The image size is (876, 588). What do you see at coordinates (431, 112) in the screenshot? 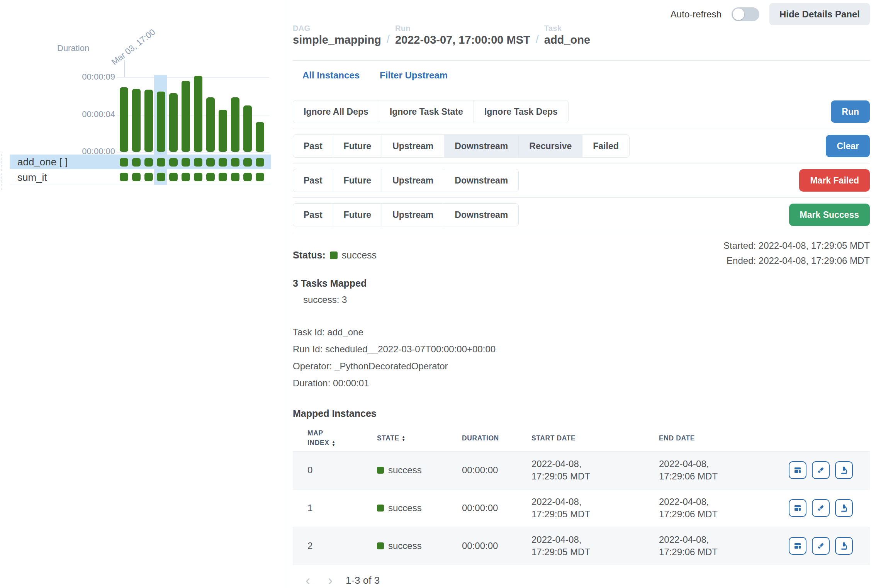
I see `deps-options-group: Ignore All DepsIgnore Task StateIgnore T…` at bounding box center [431, 112].